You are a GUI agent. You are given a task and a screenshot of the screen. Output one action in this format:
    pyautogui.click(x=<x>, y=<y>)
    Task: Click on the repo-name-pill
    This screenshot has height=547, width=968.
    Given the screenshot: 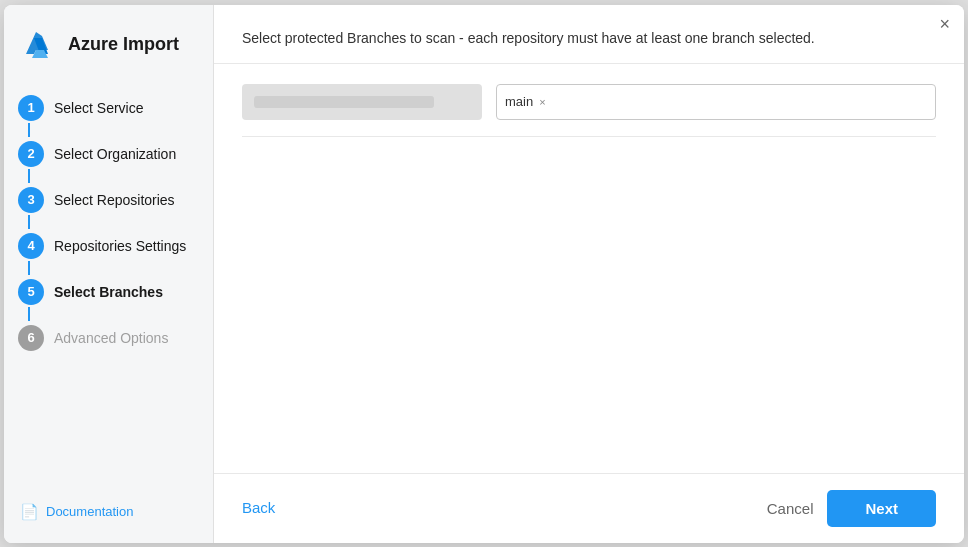 What is the action you would take?
    pyautogui.click(x=362, y=102)
    